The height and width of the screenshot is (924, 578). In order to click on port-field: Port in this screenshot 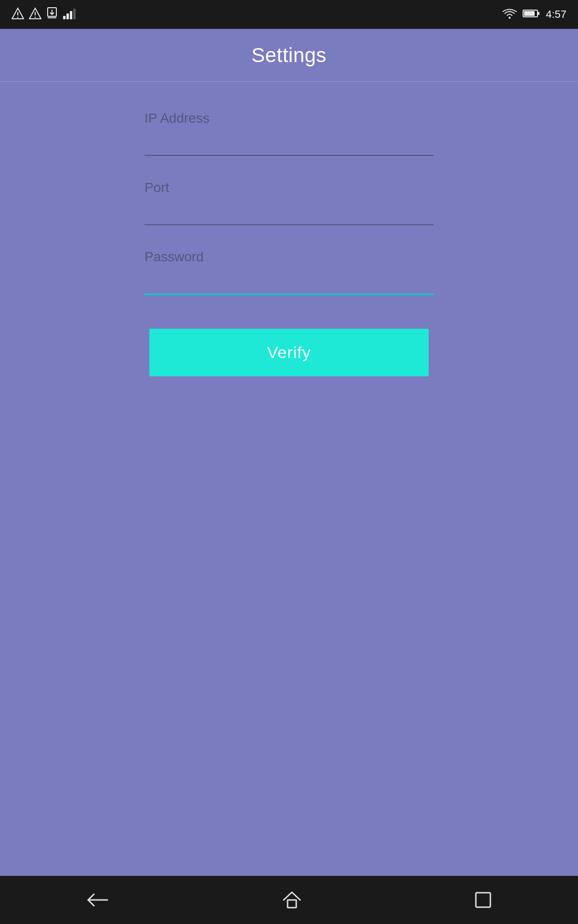, I will do `click(289, 203)`.